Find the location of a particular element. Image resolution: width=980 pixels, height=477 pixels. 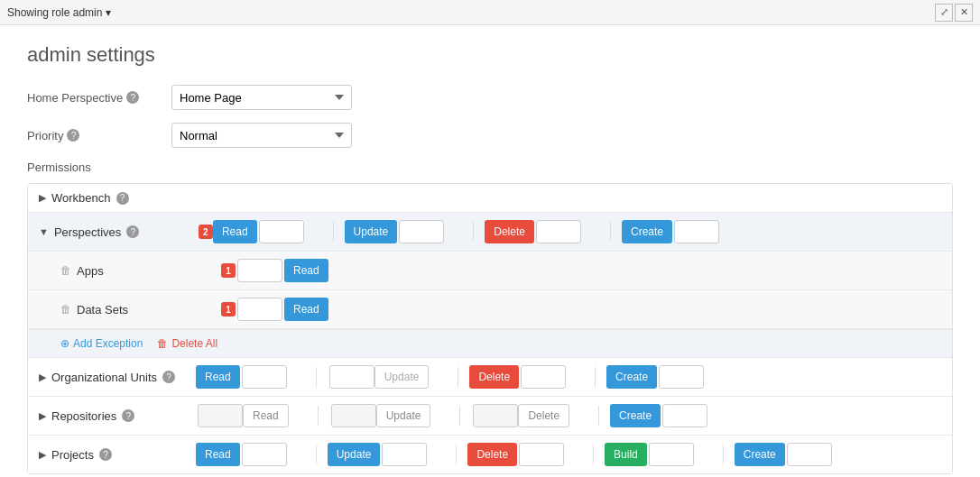

perspectives-create-group: Create is located at coordinates (670, 232).